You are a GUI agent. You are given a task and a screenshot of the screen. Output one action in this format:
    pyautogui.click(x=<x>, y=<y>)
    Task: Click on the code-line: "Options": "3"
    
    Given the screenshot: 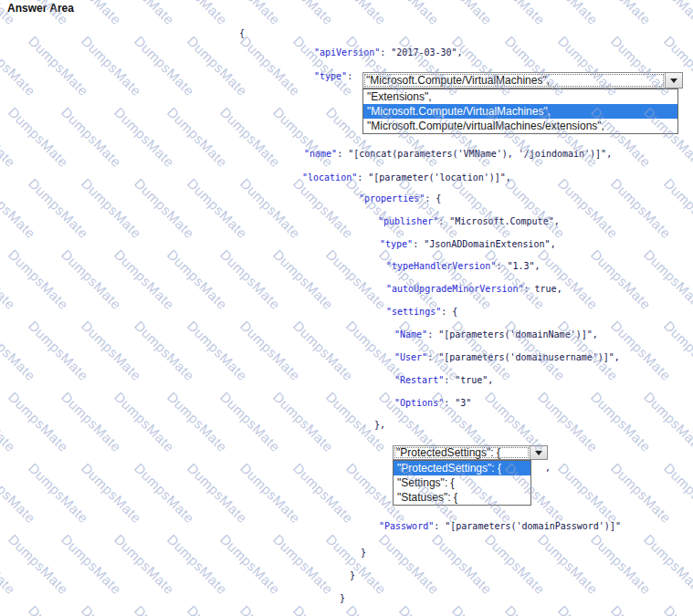 What is the action you would take?
    pyautogui.click(x=433, y=403)
    